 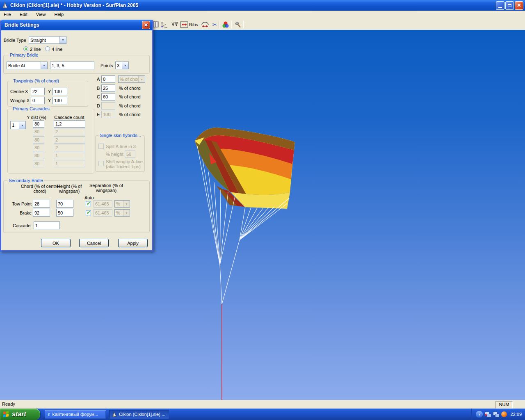 What do you see at coordinates (262, 404) in the screenshot?
I see `statusbar: Ready NUM` at bounding box center [262, 404].